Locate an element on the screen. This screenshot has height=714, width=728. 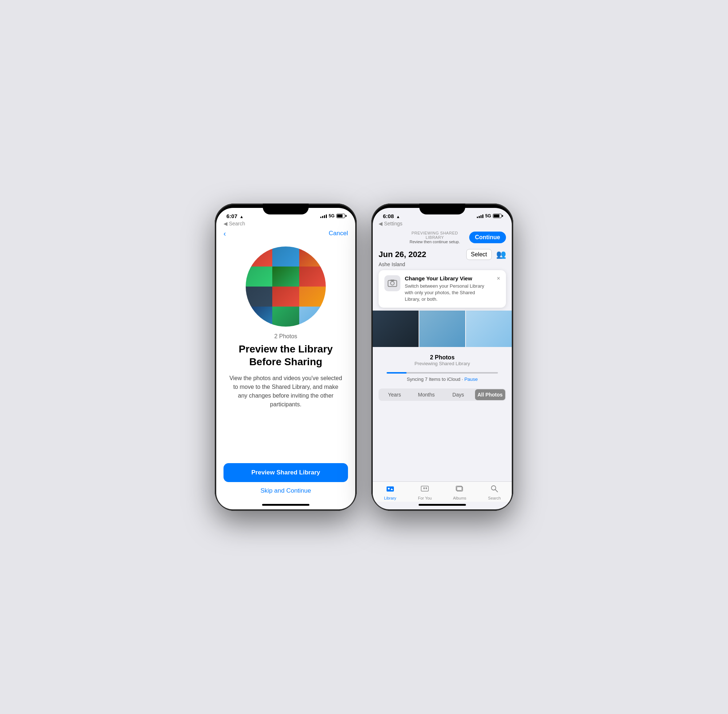
for-you-tab-label: For You is located at coordinates (425, 498).